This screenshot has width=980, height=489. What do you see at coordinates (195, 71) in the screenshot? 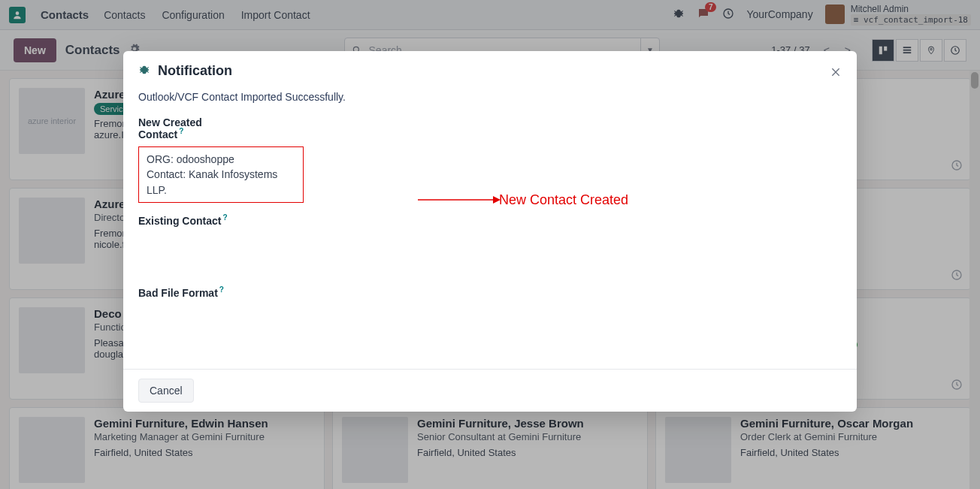
I see `modal-title: Notification` at bounding box center [195, 71].